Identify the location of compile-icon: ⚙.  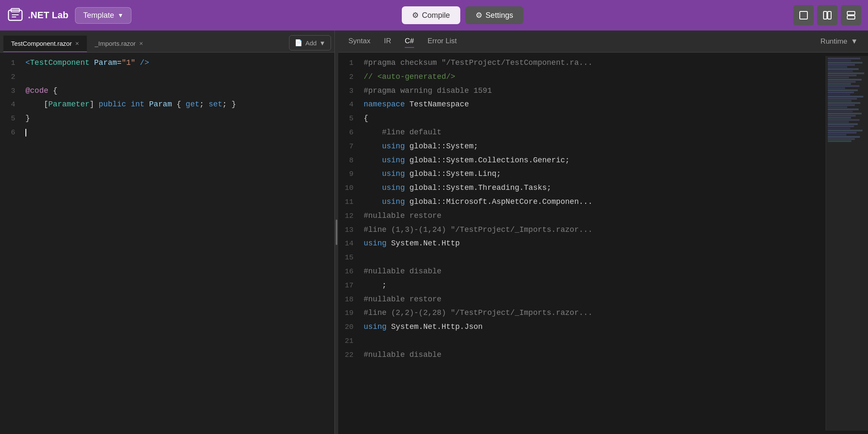
(415, 15).